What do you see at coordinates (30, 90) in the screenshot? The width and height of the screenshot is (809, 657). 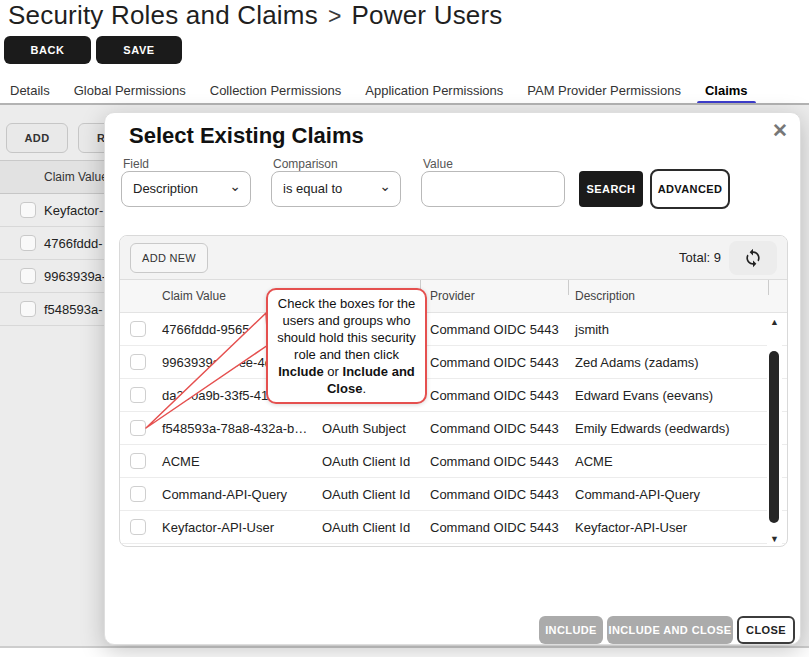 I see `tab-details: Details` at bounding box center [30, 90].